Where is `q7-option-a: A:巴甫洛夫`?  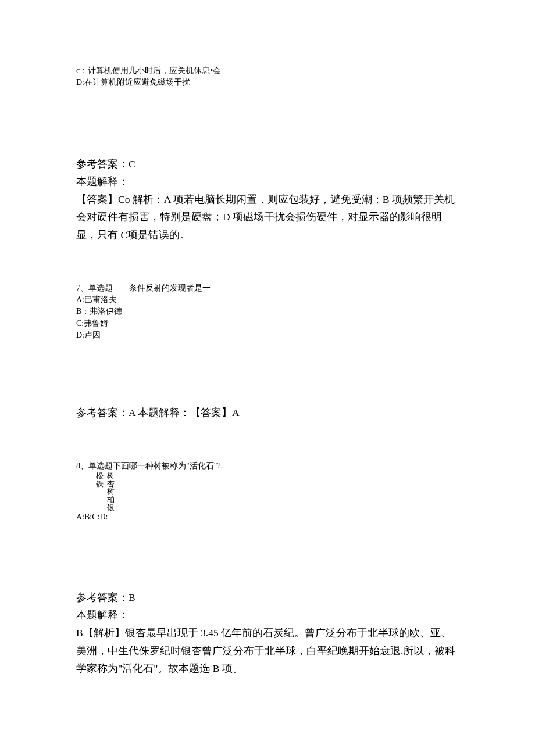
q7-option-a: A:巴甫洛夫 is located at coordinates (268, 300).